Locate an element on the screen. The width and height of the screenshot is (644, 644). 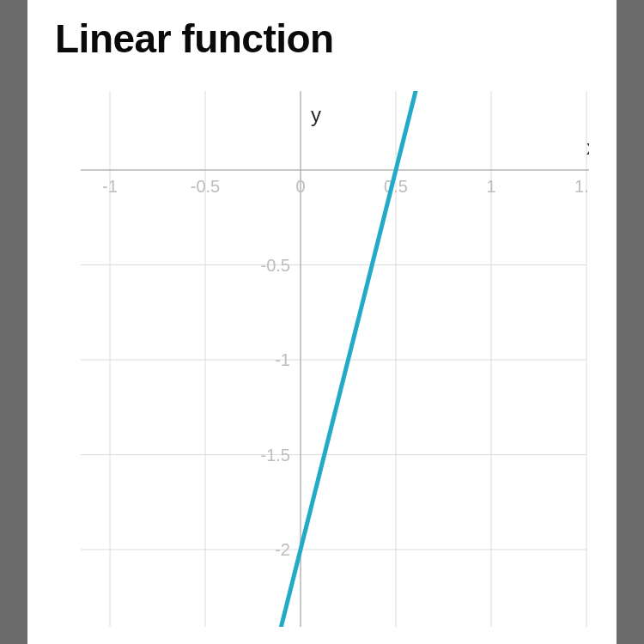
svg-text: 1 is located at coordinates (491, 186).